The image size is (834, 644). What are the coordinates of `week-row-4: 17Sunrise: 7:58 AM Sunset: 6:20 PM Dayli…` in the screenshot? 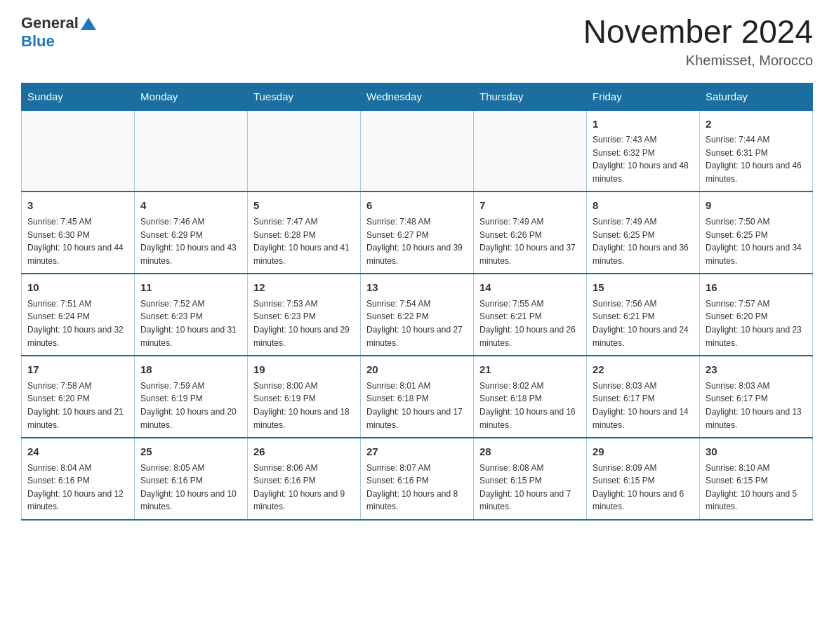 It's located at (417, 397).